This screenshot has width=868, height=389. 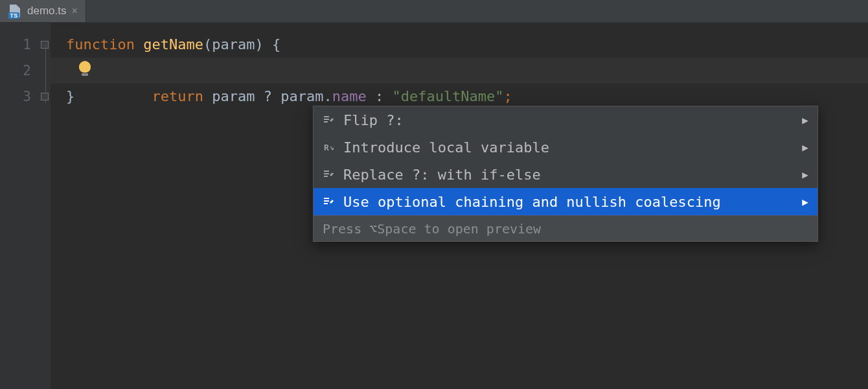 I want to click on tab-filename: demo.ts, so click(x=47, y=11).